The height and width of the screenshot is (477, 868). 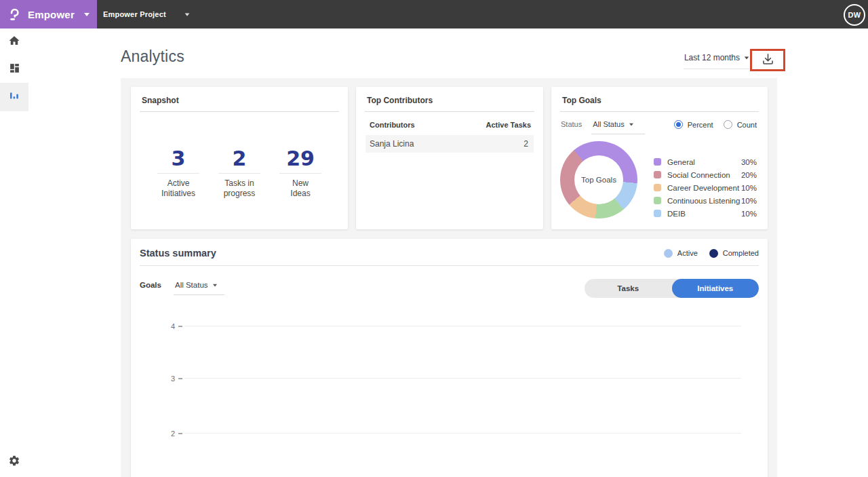 What do you see at coordinates (768, 60) in the screenshot?
I see `download-icon` at bounding box center [768, 60].